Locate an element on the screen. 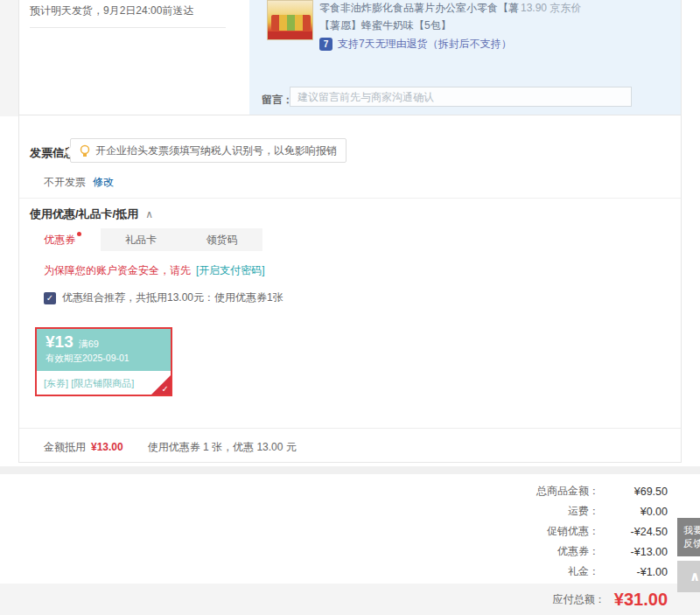 The width and height of the screenshot is (700, 615). invoice-edit-link: 修改 is located at coordinates (103, 182).